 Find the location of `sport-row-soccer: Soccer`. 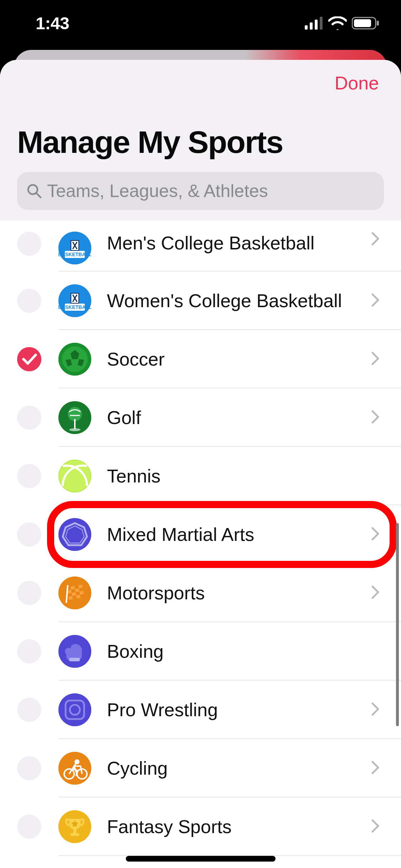

sport-row-soccer: Soccer is located at coordinates (200, 359).